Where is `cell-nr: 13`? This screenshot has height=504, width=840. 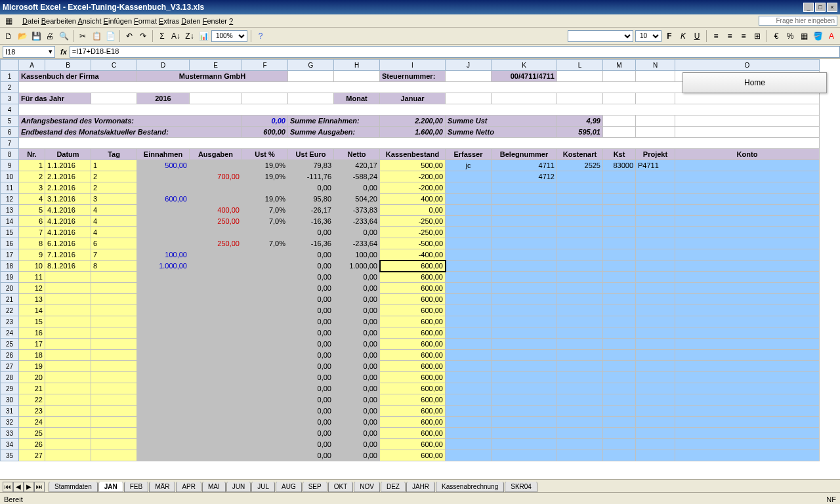
cell-nr: 13 is located at coordinates (32, 299).